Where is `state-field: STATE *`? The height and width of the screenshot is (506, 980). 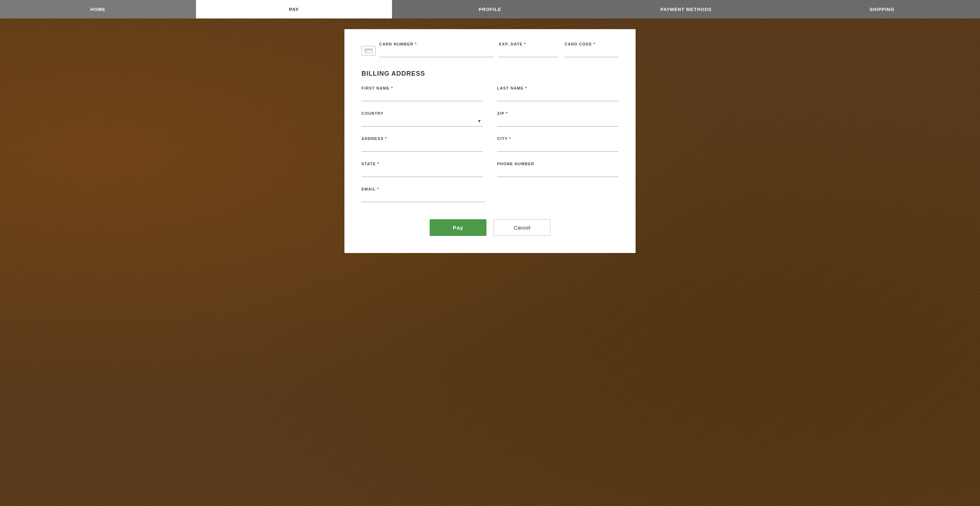
state-field: STATE * is located at coordinates (422, 169).